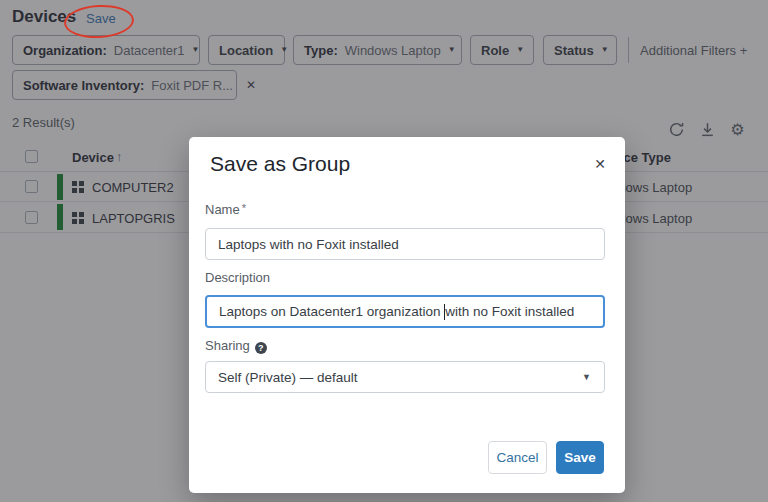 The height and width of the screenshot is (502, 768). I want to click on sharing-selected-value: Self (Private) — default, so click(288, 378).